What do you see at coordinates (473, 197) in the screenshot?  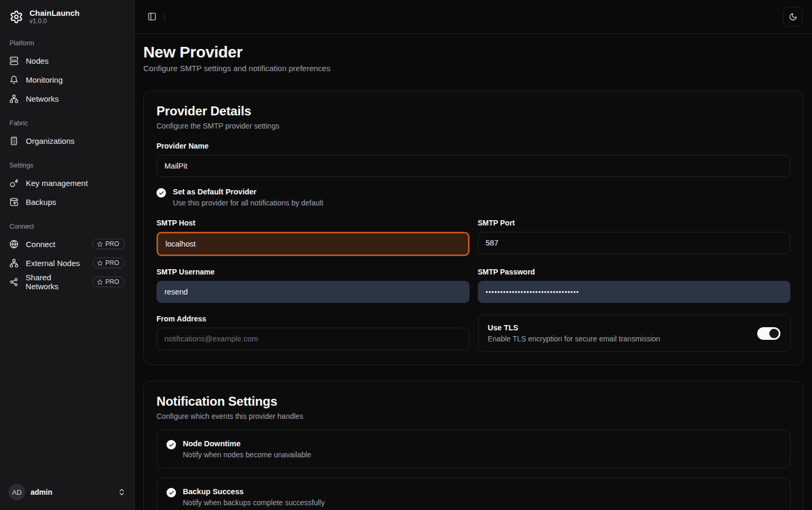 I see `default-provider-checkbox-row: Set as Default Provider Use this provide…` at bounding box center [473, 197].